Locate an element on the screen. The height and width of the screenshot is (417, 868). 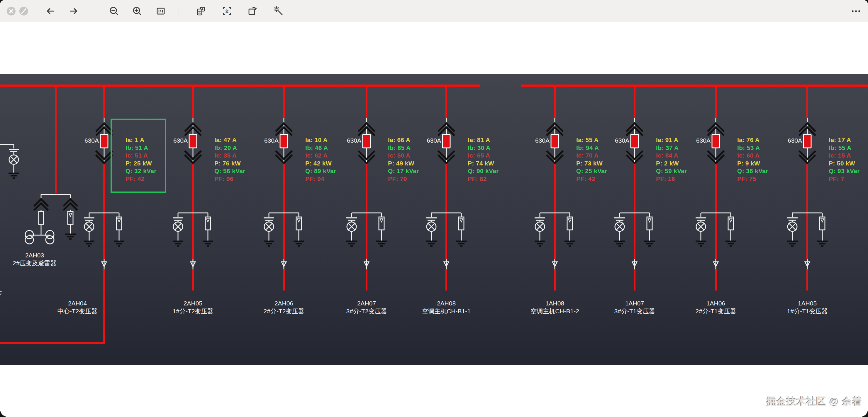
measurement-row: PF: 96 is located at coordinates (230, 179).